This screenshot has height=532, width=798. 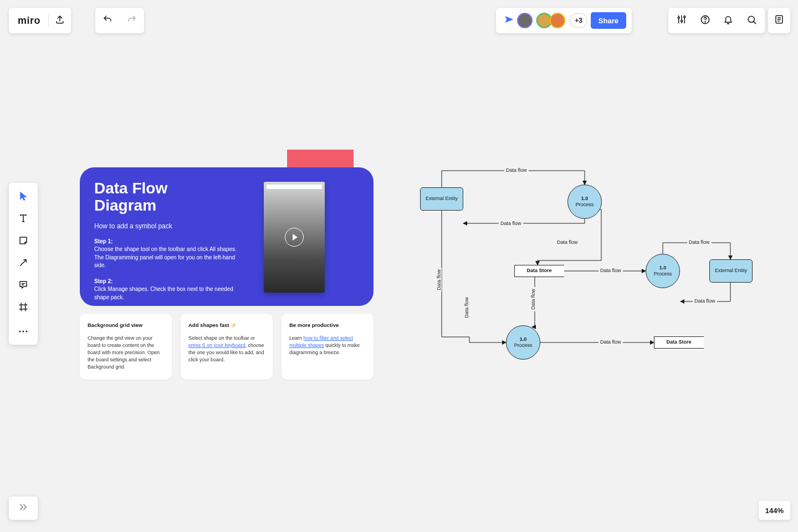 What do you see at coordinates (126, 325) in the screenshot?
I see `tip-title: Background grid view` at bounding box center [126, 325].